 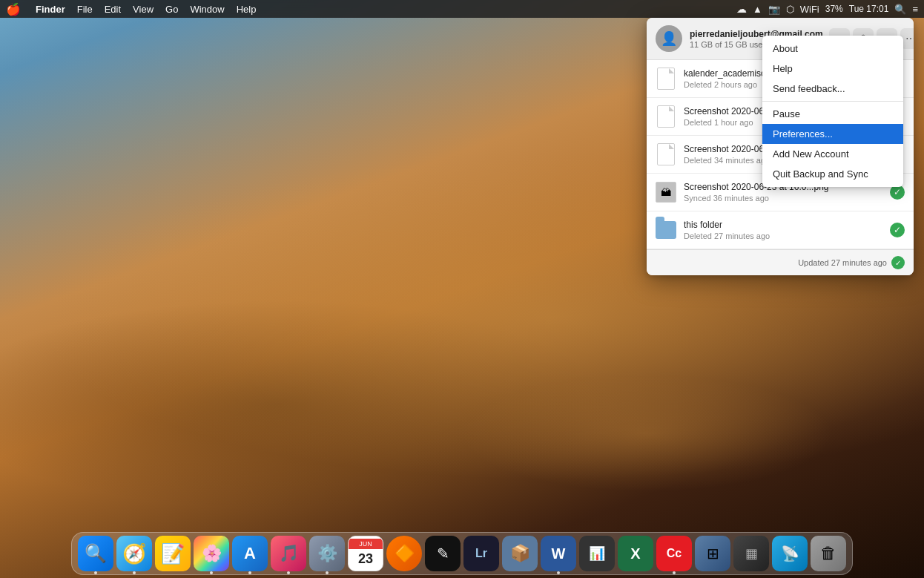 I want to click on dock-actmon: 📊, so click(x=597, y=554).